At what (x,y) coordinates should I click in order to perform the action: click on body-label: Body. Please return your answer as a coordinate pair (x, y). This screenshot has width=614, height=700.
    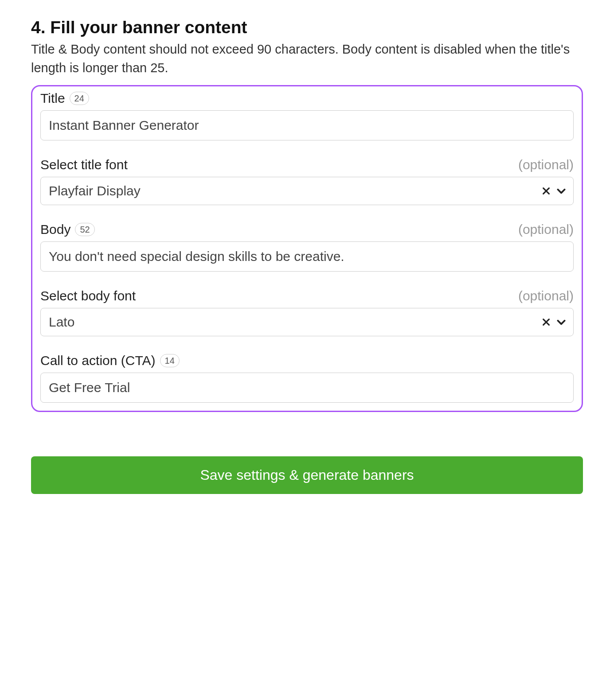
    Looking at the image, I should click on (55, 229).